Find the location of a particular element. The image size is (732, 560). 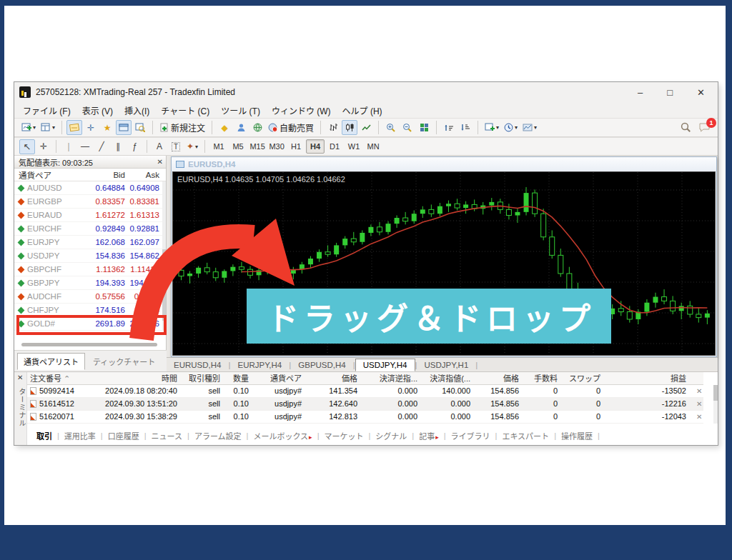

zoom-out-button is located at coordinates (407, 127).